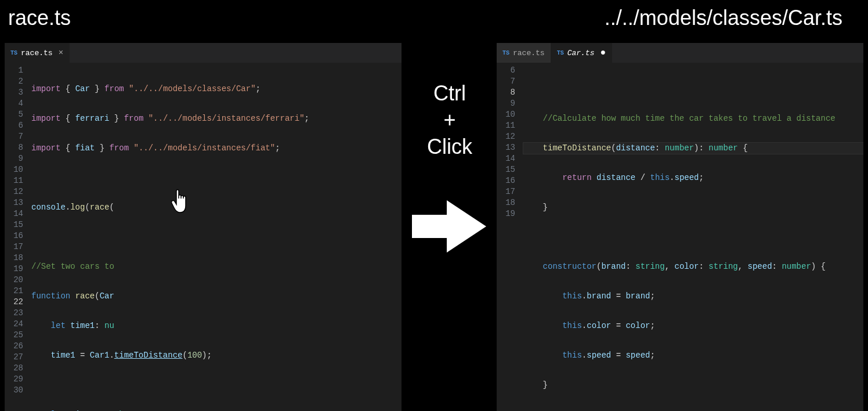  Describe the element at coordinates (581, 53) in the screenshot. I see `tab-filename: Car.ts` at that location.